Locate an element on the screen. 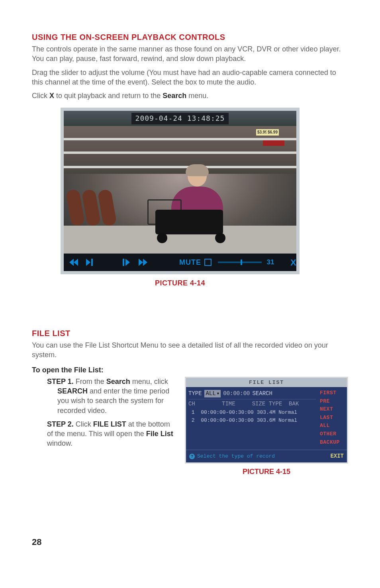 This screenshot has width=380, height=588. close-playback-button: X is located at coordinates (293, 263).